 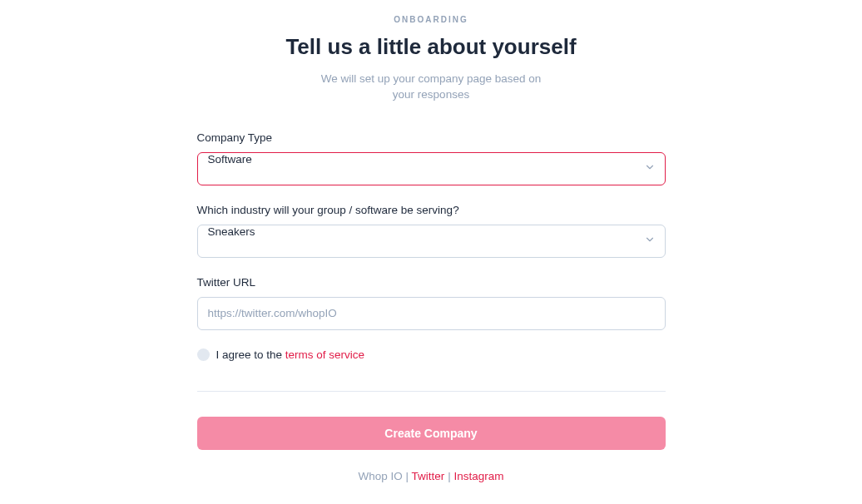 I want to click on twitter-url-label: Twitter URL, so click(x=431, y=283).